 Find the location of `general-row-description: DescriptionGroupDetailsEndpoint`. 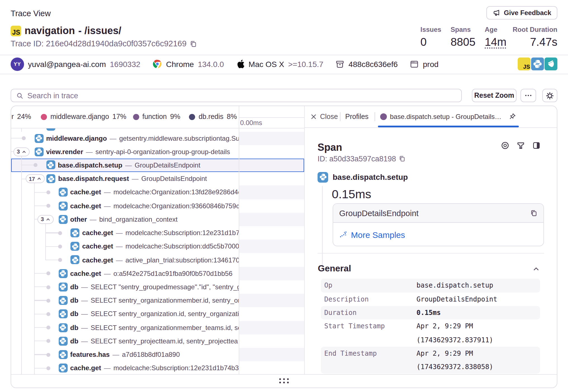

general-row-description: DescriptionGroupDetailsEndpoint is located at coordinates (430, 299).